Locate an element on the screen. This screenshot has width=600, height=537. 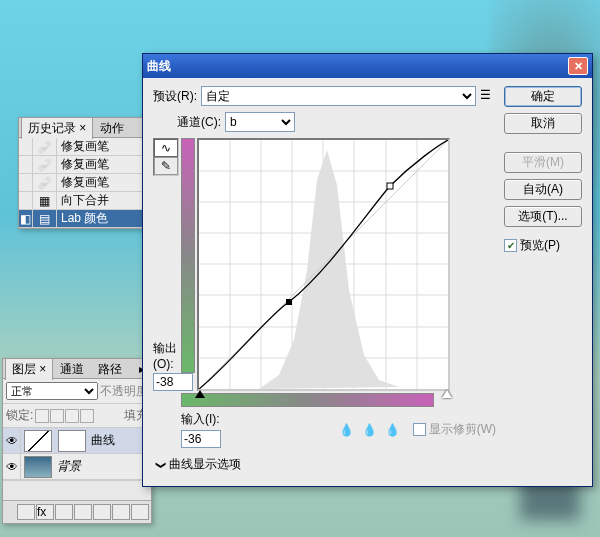
preset-menu-icon: ☰ is located at coordinates (488, 96).